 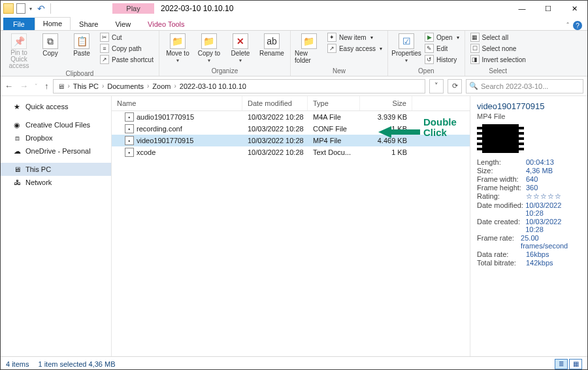 What do you see at coordinates (529, 116) in the screenshot?
I see `details-subtitle: MP4 File` at bounding box center [529, 116].